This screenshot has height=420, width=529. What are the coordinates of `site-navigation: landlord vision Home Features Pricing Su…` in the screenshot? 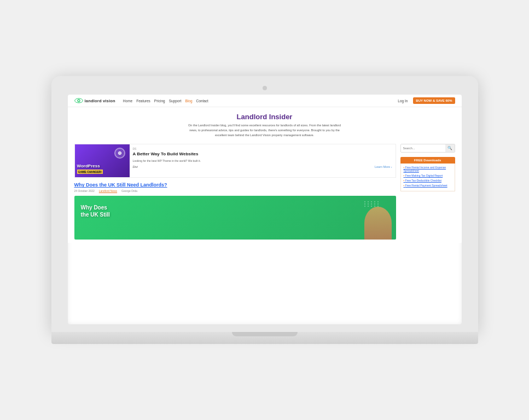 It's located at (265, 101).